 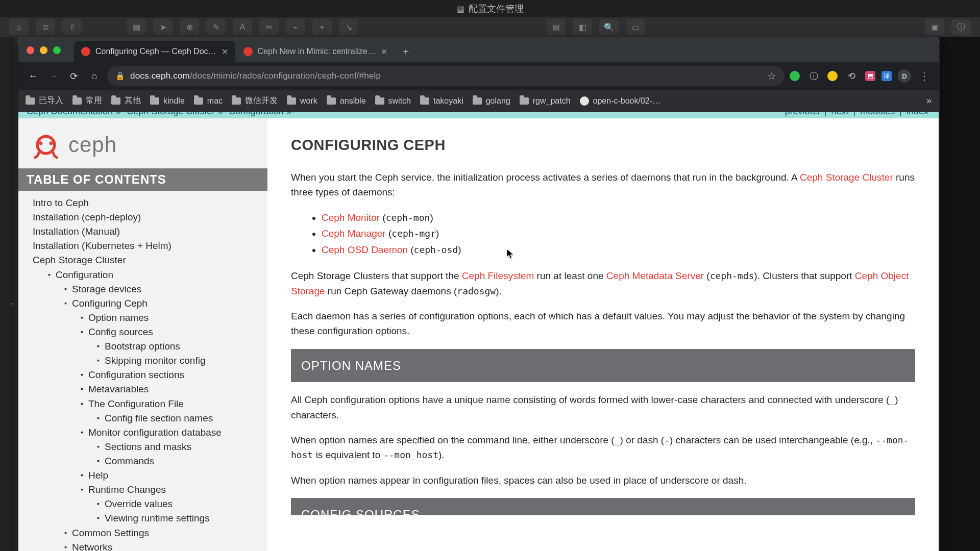 What do you see at coordinates (351, 217) in the screenshot?
I see `daemon-link: Ceph Monitor` at bounding box center [351, 217].